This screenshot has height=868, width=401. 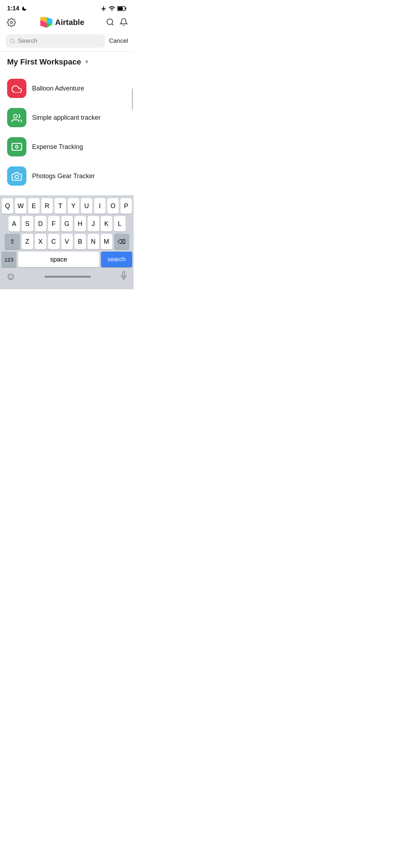 What do you see at coordinates (67, 24) in the screenshot?
I see `nav-bar: Airtable` at bounding box center [67, 24].